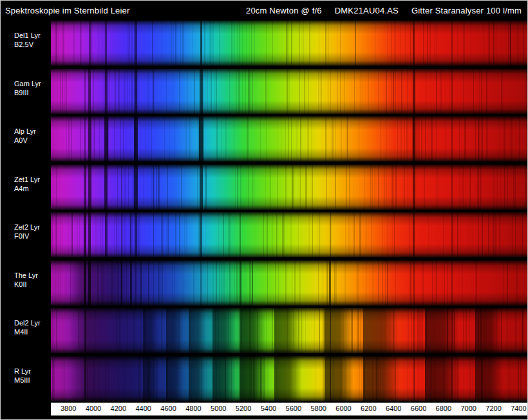  What do you see at coordinates (264, 43) in the screenshot?
I see `spectrum-row: Del1 LyrB2.5V` at bounding box center [264, 43].